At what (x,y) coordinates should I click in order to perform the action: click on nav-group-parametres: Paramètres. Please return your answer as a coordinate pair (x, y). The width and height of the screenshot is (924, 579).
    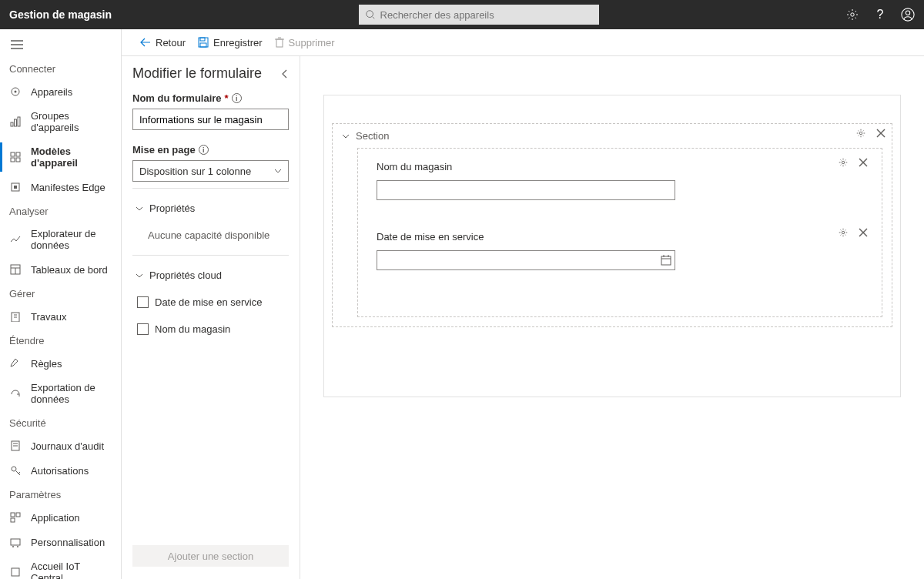
    Looking at the image, I should click on (60, 494).